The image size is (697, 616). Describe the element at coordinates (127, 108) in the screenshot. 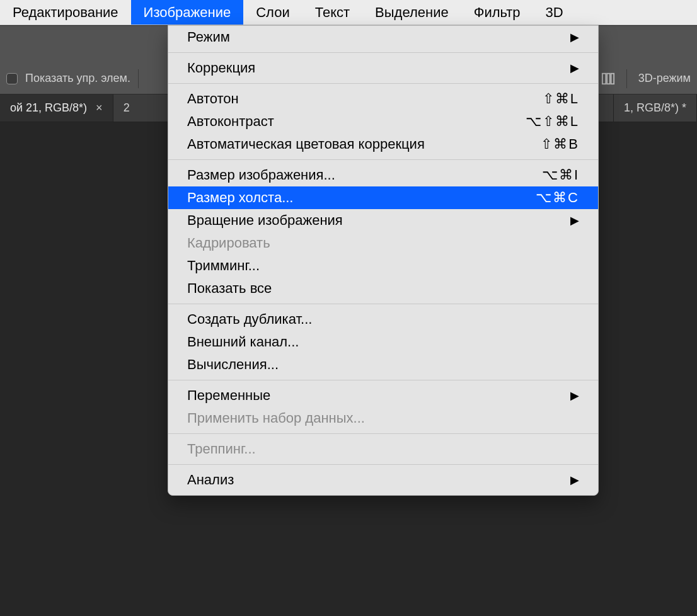

I see `document-tab-label-mid: 2` at that location.